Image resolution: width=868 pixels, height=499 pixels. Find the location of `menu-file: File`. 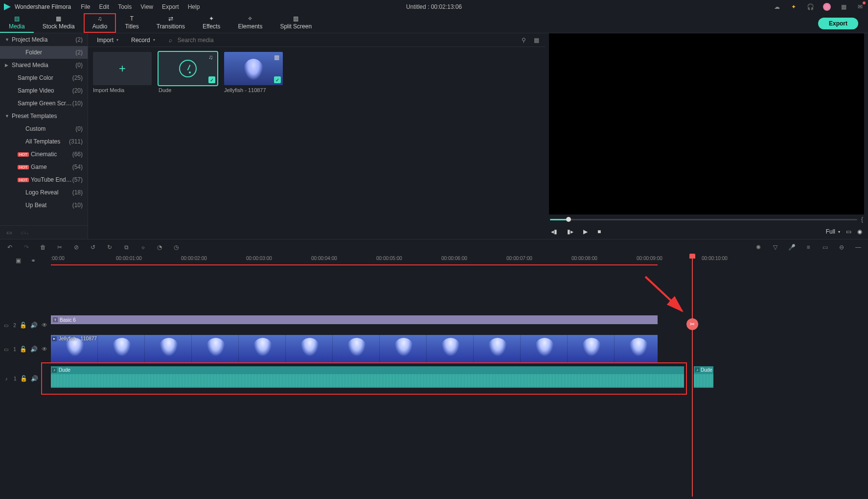

menu-file: File is located at coordinates (85, 7).